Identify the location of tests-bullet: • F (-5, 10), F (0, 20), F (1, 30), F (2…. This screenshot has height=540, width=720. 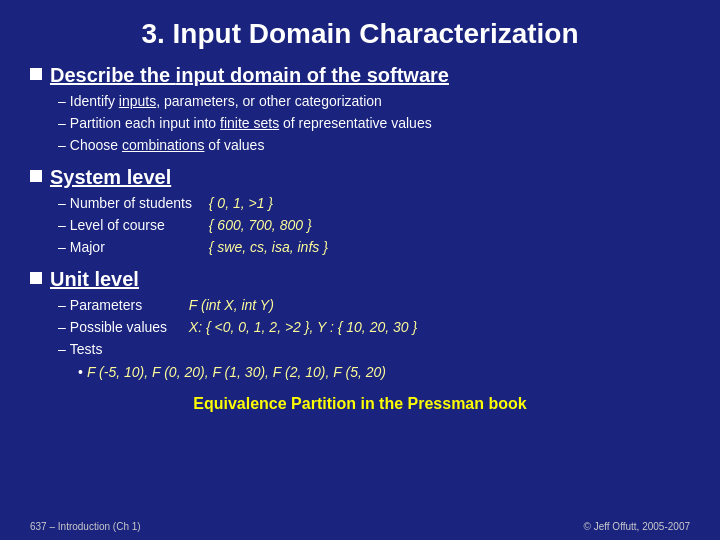
(384, 372).